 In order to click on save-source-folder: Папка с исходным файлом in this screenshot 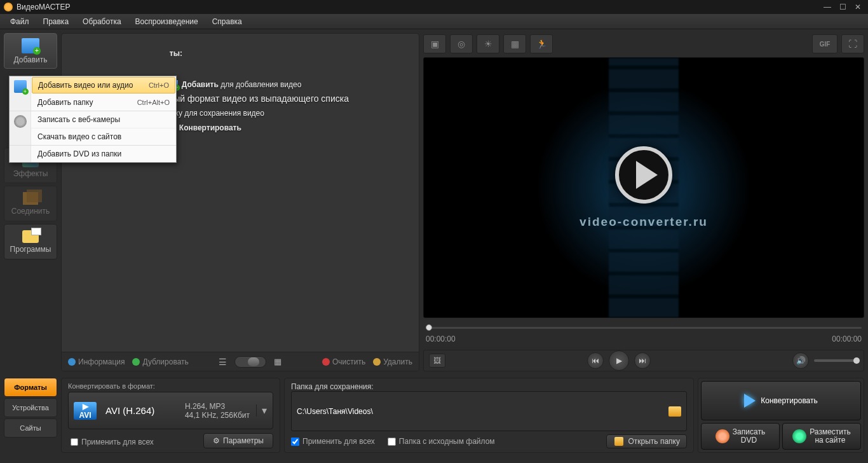, I will do `click(441, 441)`.